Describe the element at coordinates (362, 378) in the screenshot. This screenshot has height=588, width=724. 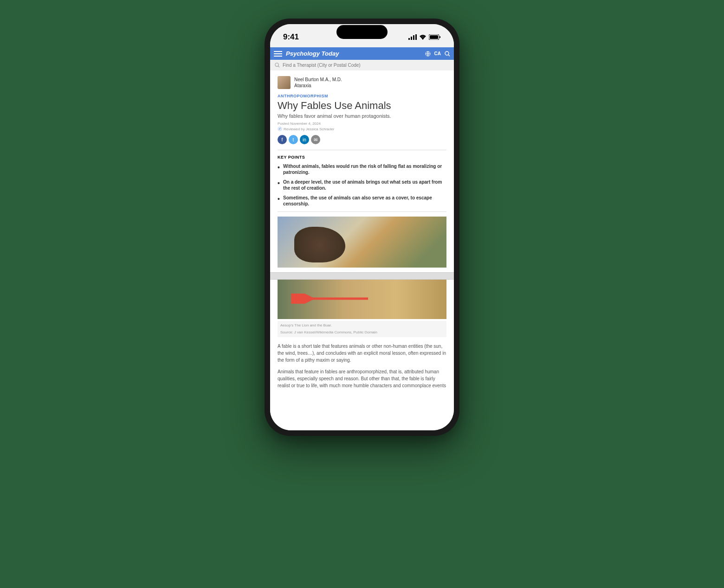
I see `body-paragraph: Animals that feature in fables are anthr…` at that location.